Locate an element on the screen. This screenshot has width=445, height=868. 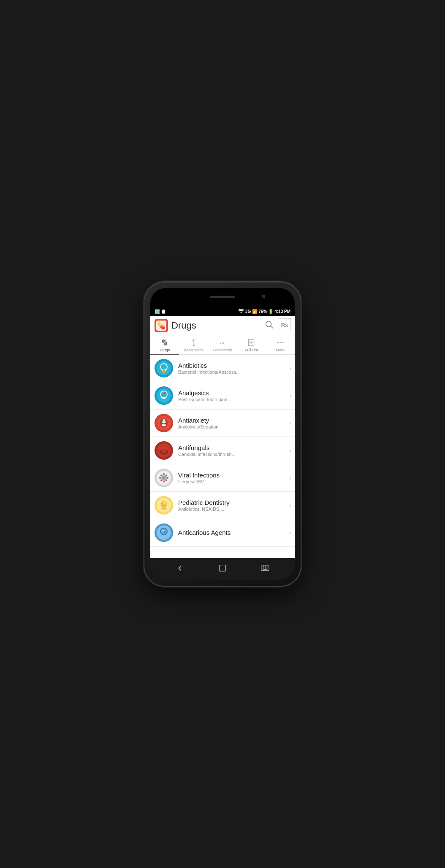
battery-label: 76% is located at coordinates (263, 311).